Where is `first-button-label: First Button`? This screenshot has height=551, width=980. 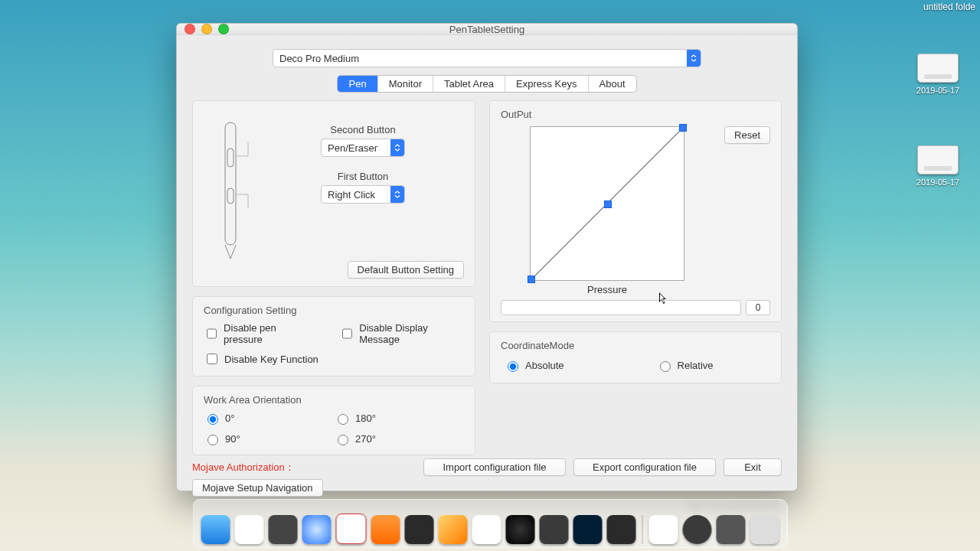 first-button-label: First Button is located at coordinates (363, 176).